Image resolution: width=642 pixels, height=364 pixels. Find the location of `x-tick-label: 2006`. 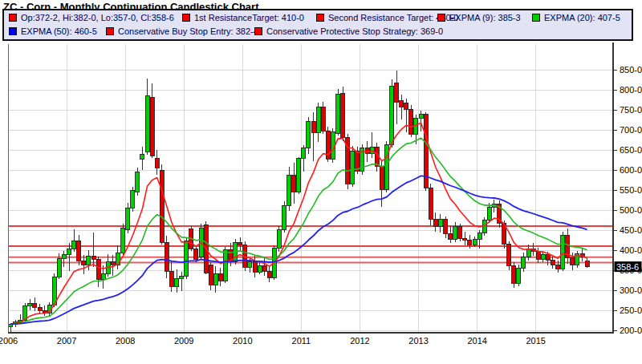

x-tick-label: 2006 is located at coordinates (9, 341).